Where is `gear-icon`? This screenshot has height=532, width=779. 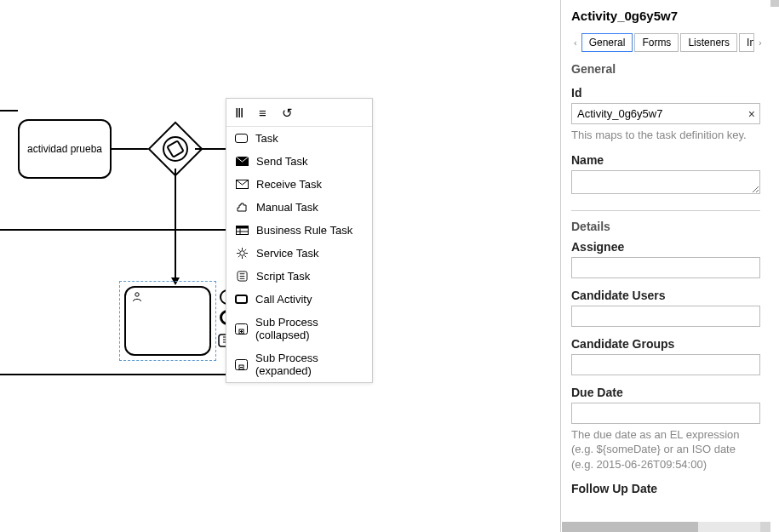 gear-icon is located at coordinates (242, 254).